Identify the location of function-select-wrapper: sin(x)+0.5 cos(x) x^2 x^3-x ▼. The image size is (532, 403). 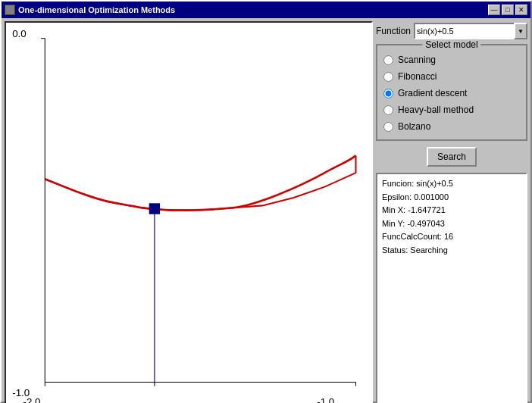
(471, 31).